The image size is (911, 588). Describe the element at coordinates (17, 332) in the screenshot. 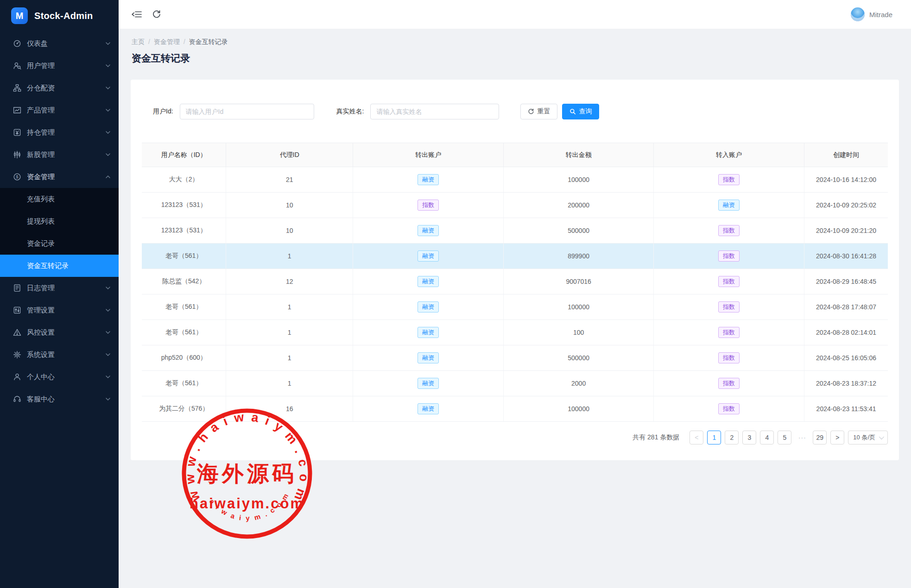

I see `risk-warning-icon` at that location.